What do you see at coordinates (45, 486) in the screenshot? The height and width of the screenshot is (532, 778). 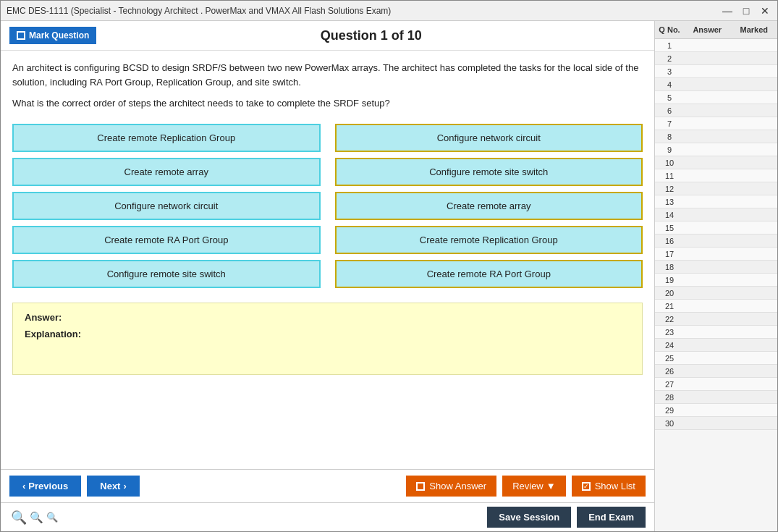 I see `previous-button: ‹ Previous` at bounding box center [45, 486].